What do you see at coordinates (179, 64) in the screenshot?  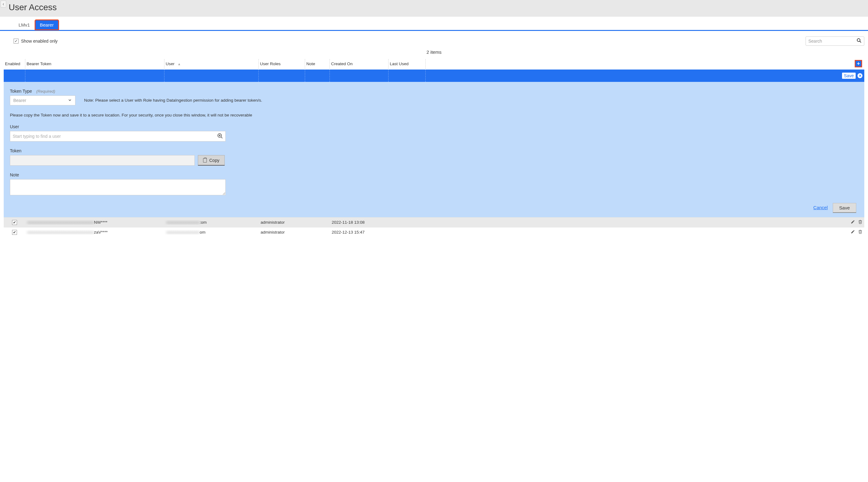 I see `sort-asc-icon: ▲` at bounding box center [179, 64].